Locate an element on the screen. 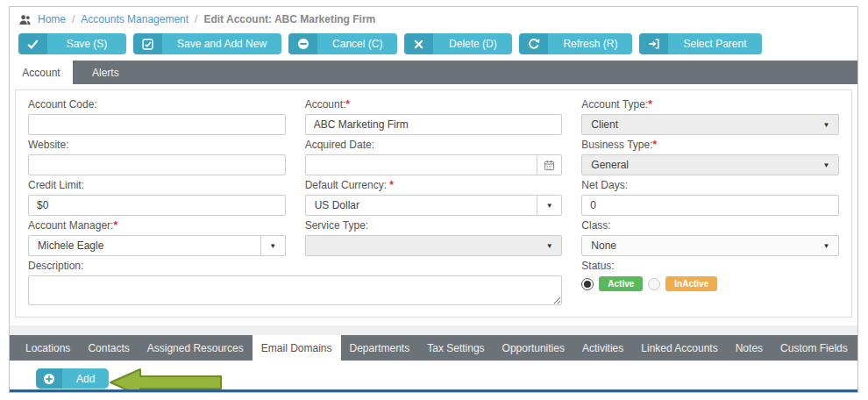 This screenshot has width=868, height=400. tab-assigned-resources: Assigned Resources is located at coordinates (196, 347).